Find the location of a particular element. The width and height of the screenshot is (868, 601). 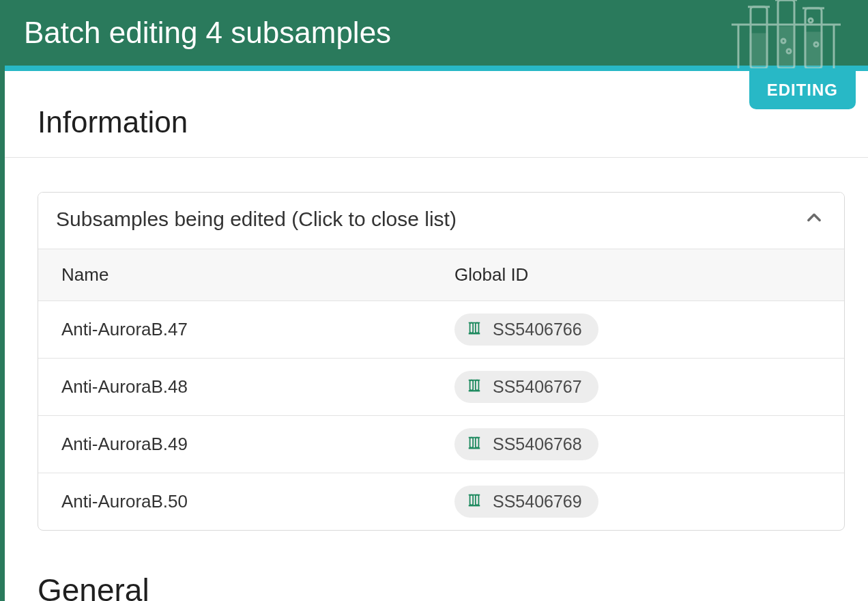

global-id-chip: SS5406769 is located at coordinates (527, 501).